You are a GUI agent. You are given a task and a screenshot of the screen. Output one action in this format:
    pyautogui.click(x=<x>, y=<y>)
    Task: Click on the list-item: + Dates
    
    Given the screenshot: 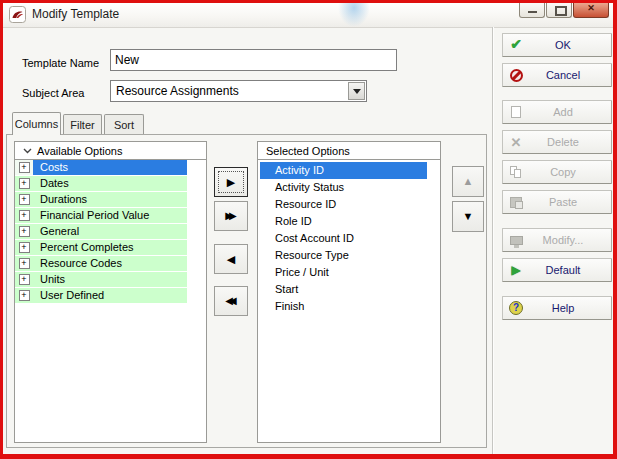 What is the action you would take?
    pyautogui.click(x=101, y=184)
    